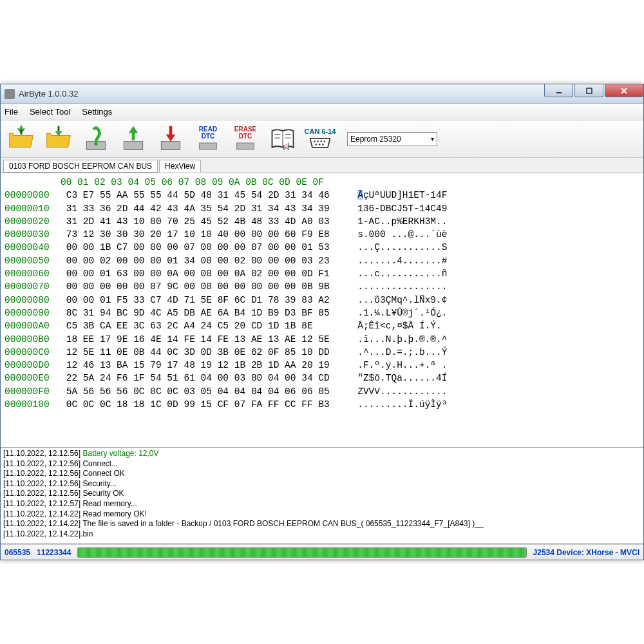 The width and height of the screenshot is (644, 644). What do you see at coordinates (59, 139) in the screenshot?
I see `save-folder-icon` at bounding box center [59, 139].